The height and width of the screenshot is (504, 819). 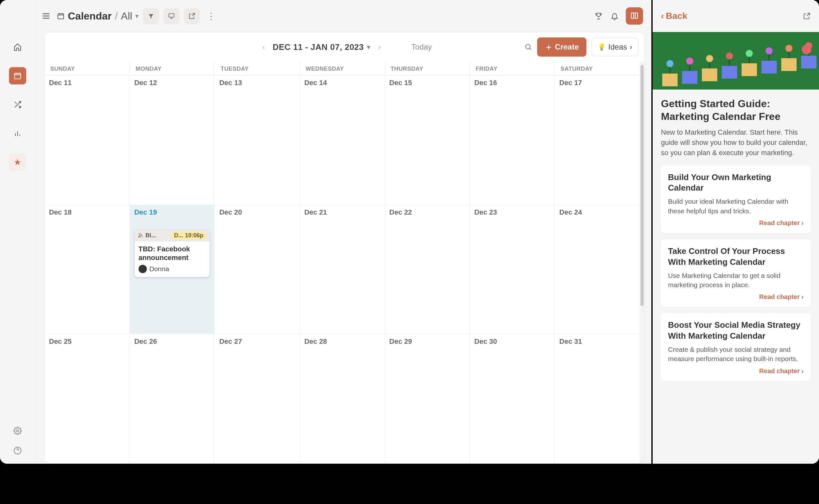 I want to click on plus-icon: ＋, so click(x=549, y=47).